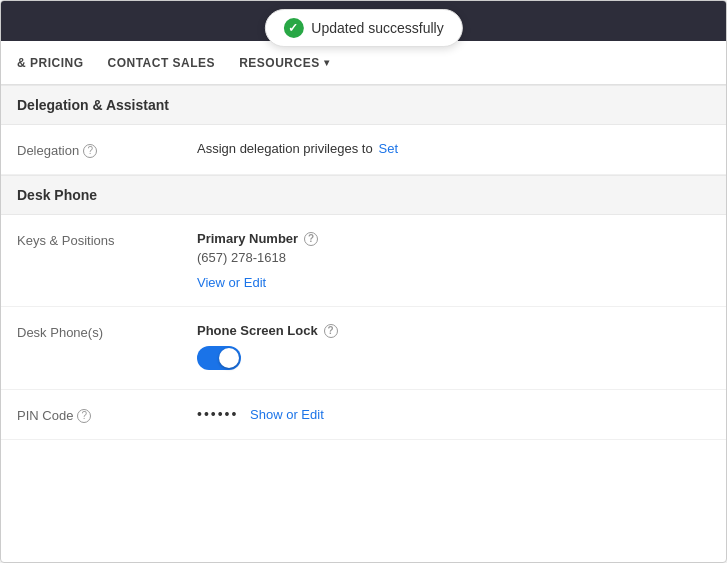  What do you see at coordinates (219, 358) in the screenshot?
I see `toggle-track` at bounding box center [219, 358].